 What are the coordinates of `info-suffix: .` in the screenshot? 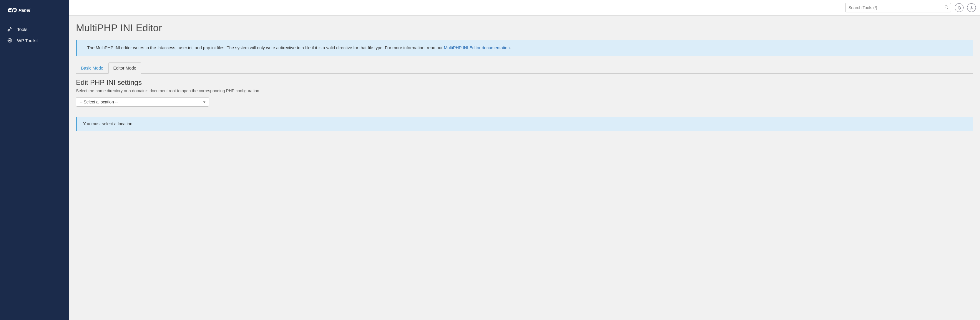 It's located at (511, 48).